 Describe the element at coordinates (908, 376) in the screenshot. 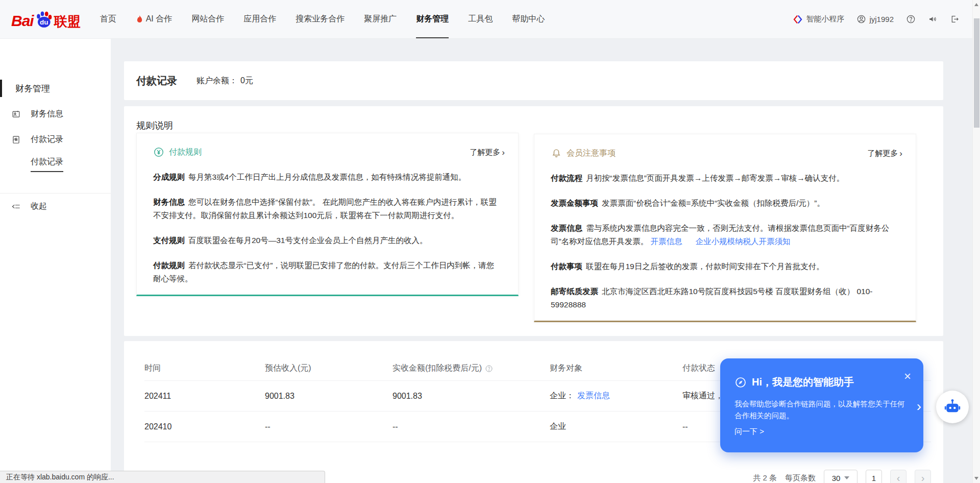

I see `close-icon: ×` at that location.